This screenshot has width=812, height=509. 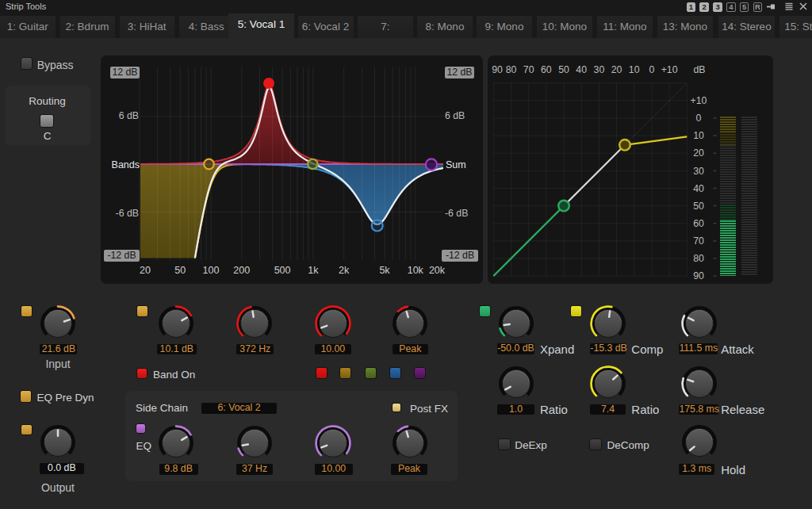 What do you see at coordinates (241, 270) in the screenshot?
I see `svg-text: 200` at bounding box center [241, 270].